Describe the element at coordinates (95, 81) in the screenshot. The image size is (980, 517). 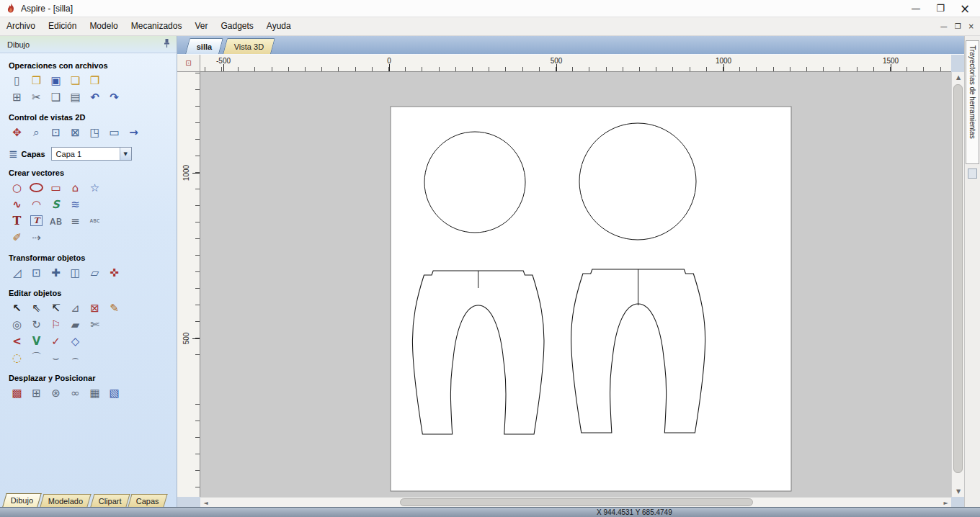
I see `export-vectors-icon: ❐` at that location.